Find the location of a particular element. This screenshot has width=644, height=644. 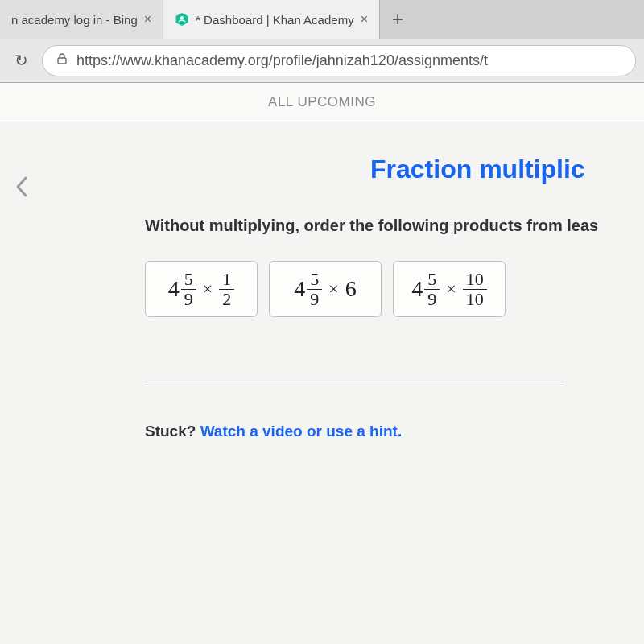

address-bar-row: ↻ https://www.khanacademy.org/profile/ja… is located at coordinates (322, 60).